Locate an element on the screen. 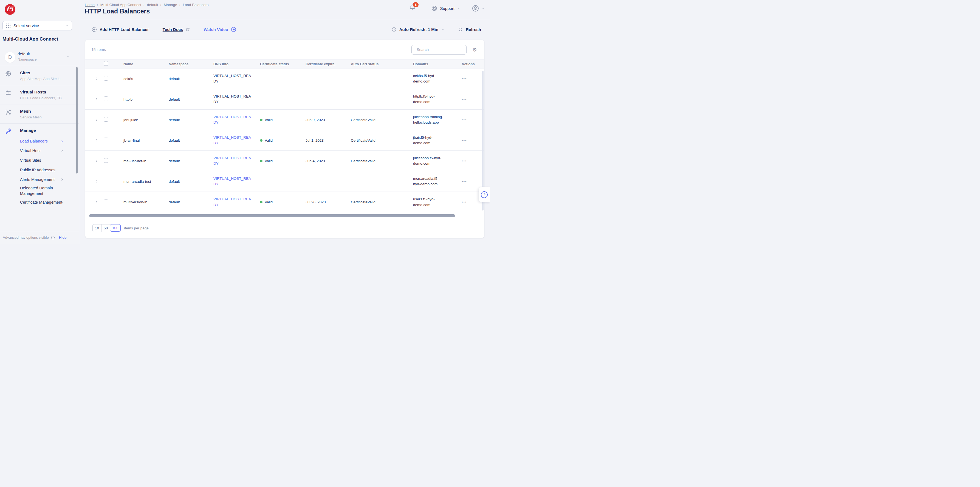 This screenshot has height=487, width=980. refresh-button: Refresh is located at coordinates (473, 30).